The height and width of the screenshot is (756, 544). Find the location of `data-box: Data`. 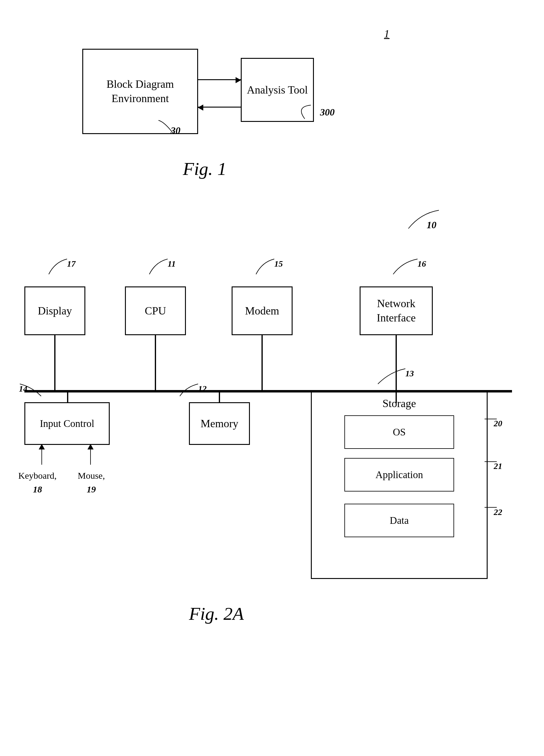

data-box: Data is located at coordinates (399, 521).